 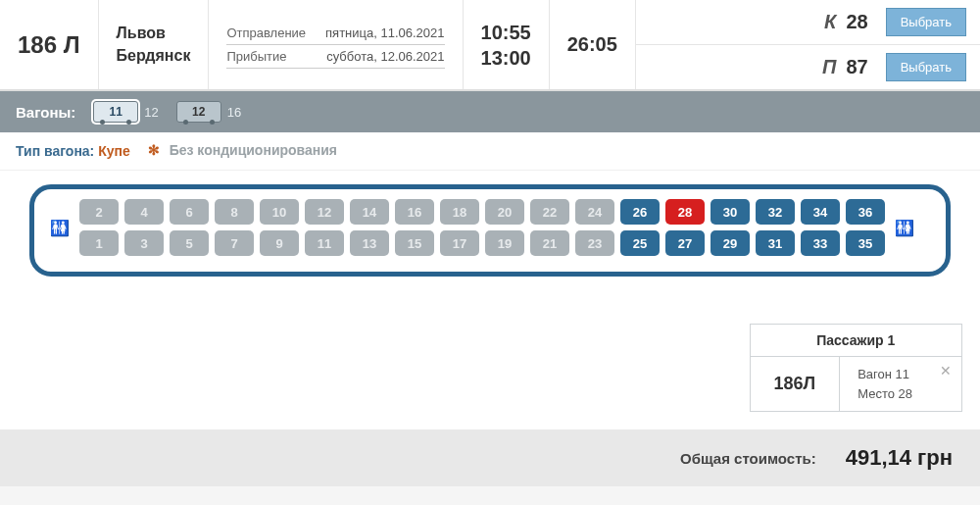 What do you see at coordinates (829, 67) in the screenshot?
I see `class-code: П` at bounding box center [829, 67].